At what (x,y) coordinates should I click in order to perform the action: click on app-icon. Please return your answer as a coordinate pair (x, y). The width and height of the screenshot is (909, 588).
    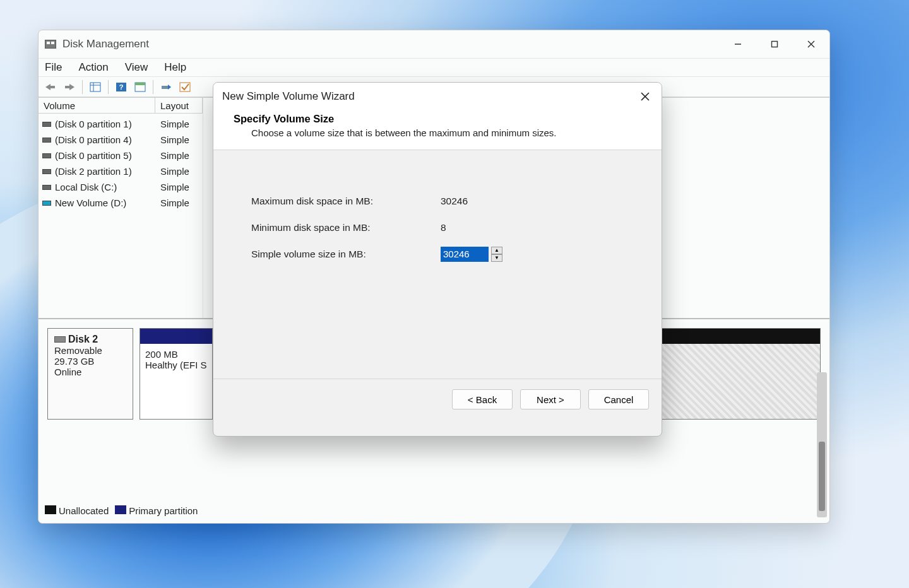
    Looking at the image, I should click on (50, 44).